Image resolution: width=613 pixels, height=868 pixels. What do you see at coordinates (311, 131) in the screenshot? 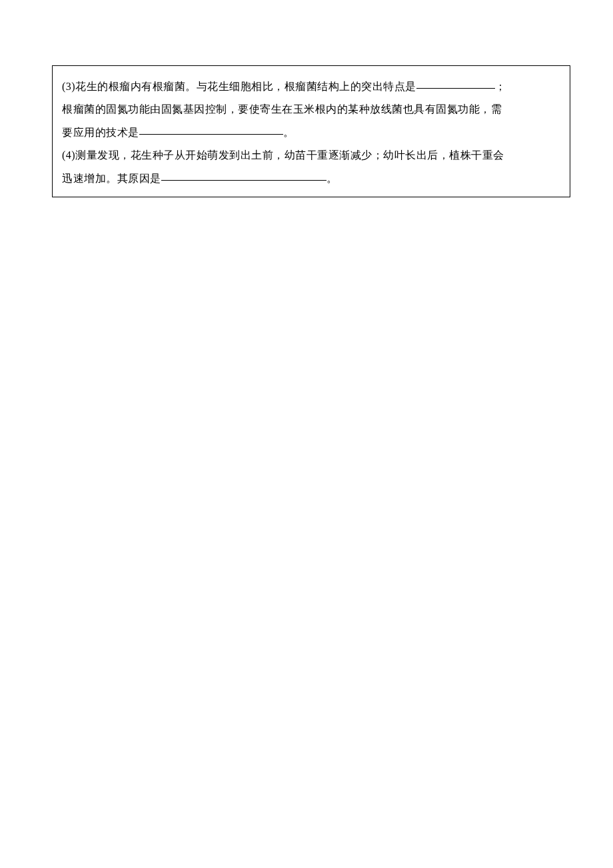
I see `question-box: (3)花生的根瘤内有根瘤菌。与花生细胞相比，根瘤菌结构上的突出特点是； 根瘤菌的…` at bounding box center [311, 131].